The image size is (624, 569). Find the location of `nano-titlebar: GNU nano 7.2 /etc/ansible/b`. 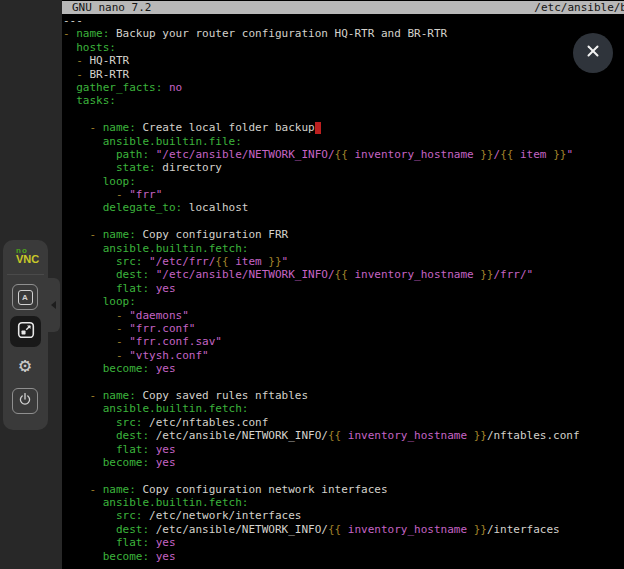

nano-titlebar: GNU nano 7.2 /etc/ansible/b is located at coordinates (343, 8).